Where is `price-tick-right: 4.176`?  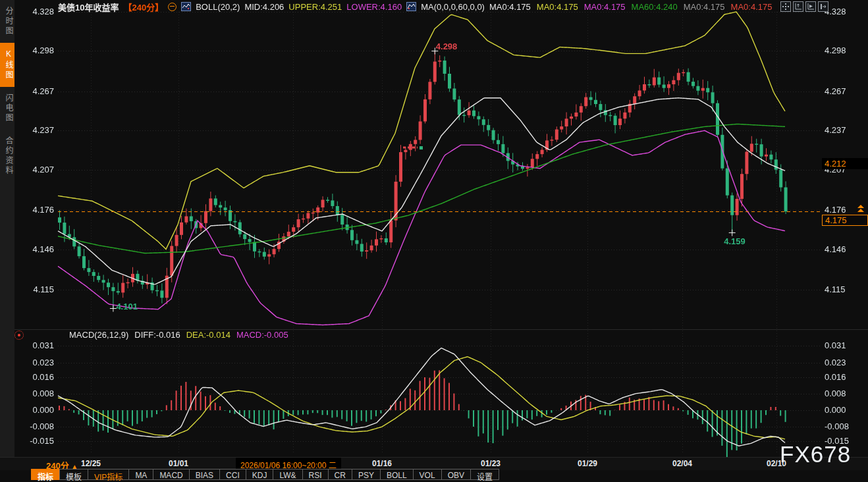
price-tick-right: 4.176 is located at coordinates (835, 209).